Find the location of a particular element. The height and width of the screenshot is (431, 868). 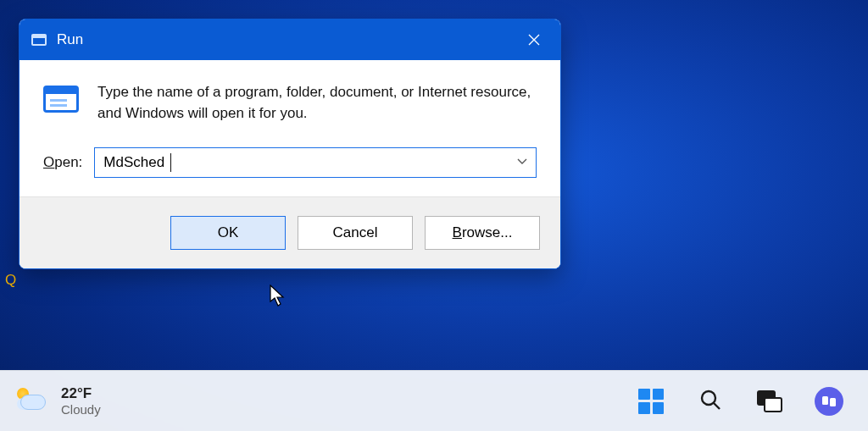

run-description: Type the name of a program, folder, docu… is located at coordinates (317, 103).